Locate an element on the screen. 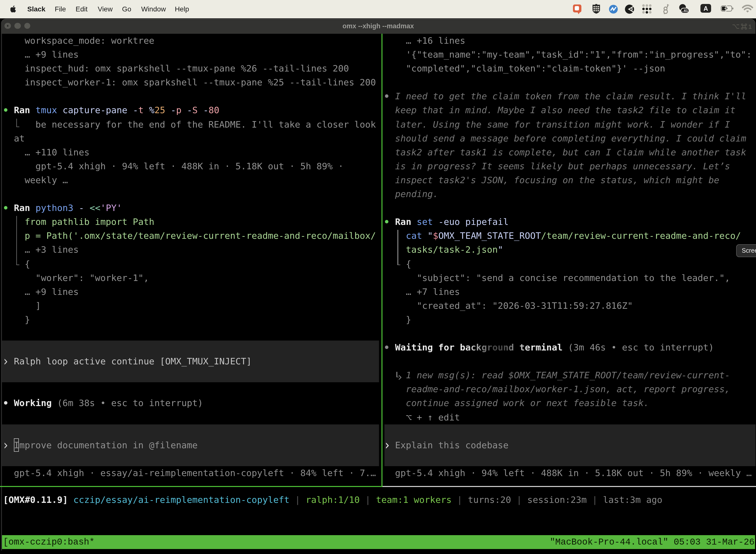 The width and height of the screenshot is (756, 554). svg-text: A is located at coordinates (706, 8).